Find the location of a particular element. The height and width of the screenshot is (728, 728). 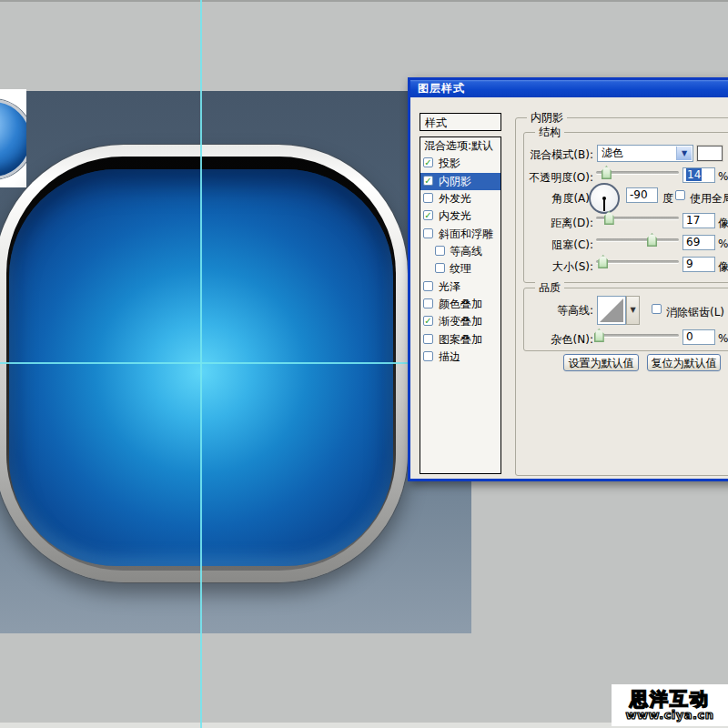

opacity-unit: % is located at coordinates (723, 177).